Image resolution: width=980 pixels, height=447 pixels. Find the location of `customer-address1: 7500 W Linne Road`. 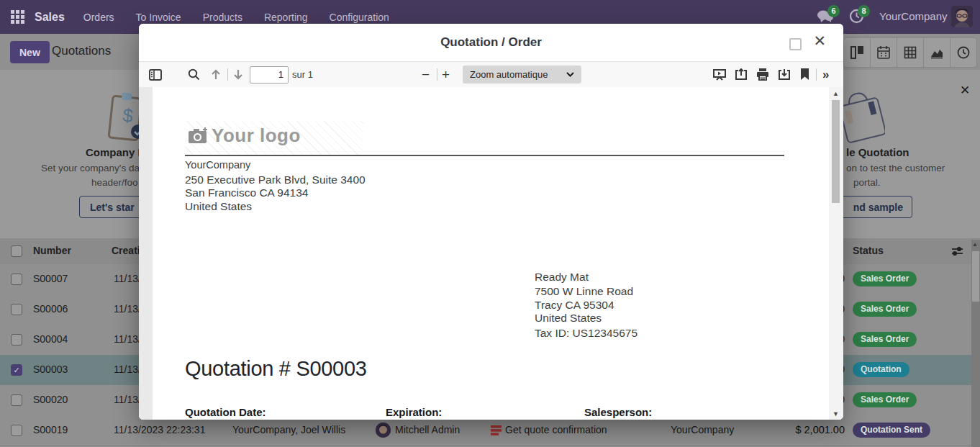

customer-address1: 7500 W Linne Road is located at coordinates (584, 292).